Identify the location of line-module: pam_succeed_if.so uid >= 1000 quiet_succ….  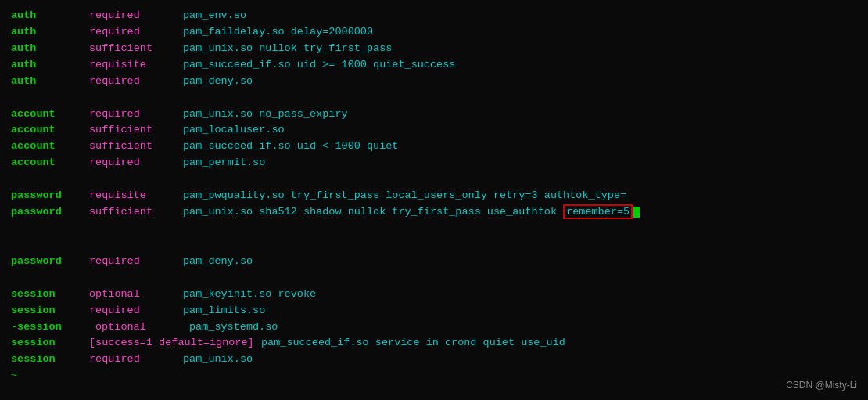
(520, 66).